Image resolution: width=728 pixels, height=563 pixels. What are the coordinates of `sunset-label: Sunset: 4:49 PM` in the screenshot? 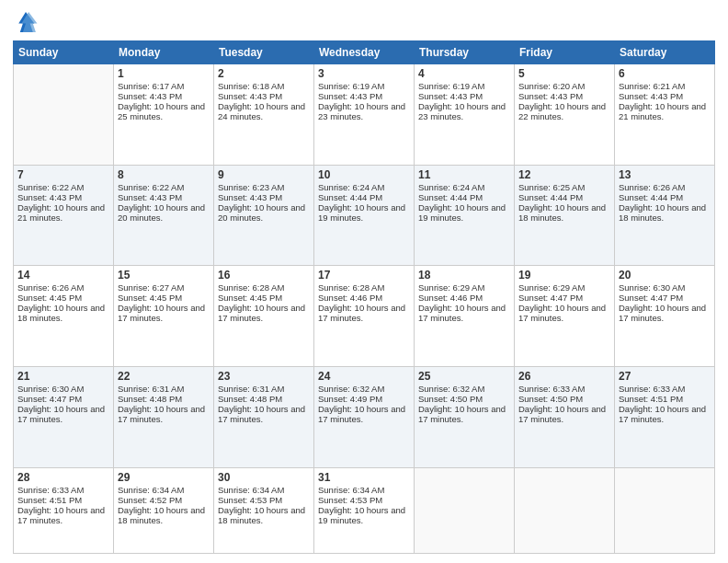 It's located at (350, 399).